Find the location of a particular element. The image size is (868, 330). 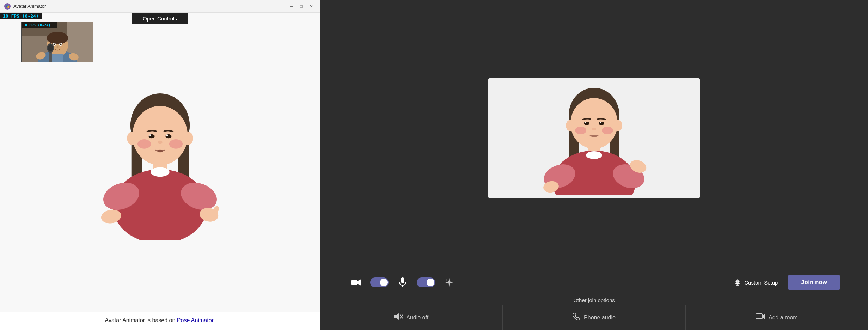

webcam-thumbnail: 10 FPS (0-24) is located at coordinates (57, 42).